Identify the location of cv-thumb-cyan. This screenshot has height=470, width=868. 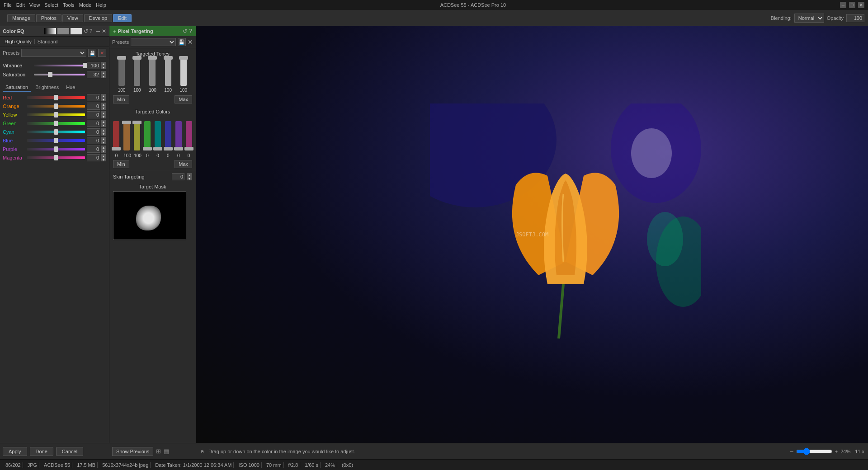
(158, 149).